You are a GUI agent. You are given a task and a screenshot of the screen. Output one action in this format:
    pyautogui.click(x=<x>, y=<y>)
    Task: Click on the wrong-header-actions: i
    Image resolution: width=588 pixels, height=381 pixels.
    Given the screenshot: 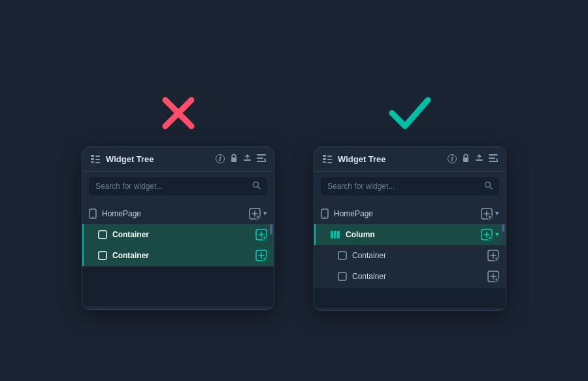 What is the action you would take?
    pyautogui.click(x=240, y=159)
    